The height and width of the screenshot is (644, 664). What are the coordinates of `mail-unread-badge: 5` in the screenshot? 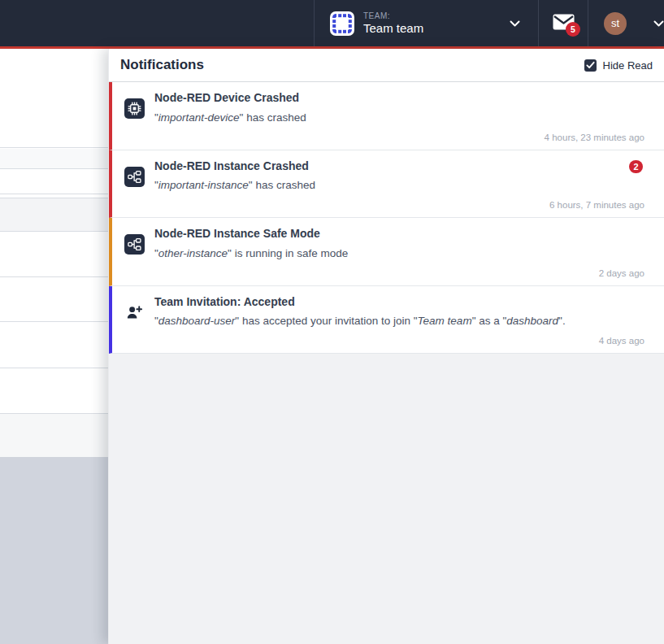 It's located at (573, 29).